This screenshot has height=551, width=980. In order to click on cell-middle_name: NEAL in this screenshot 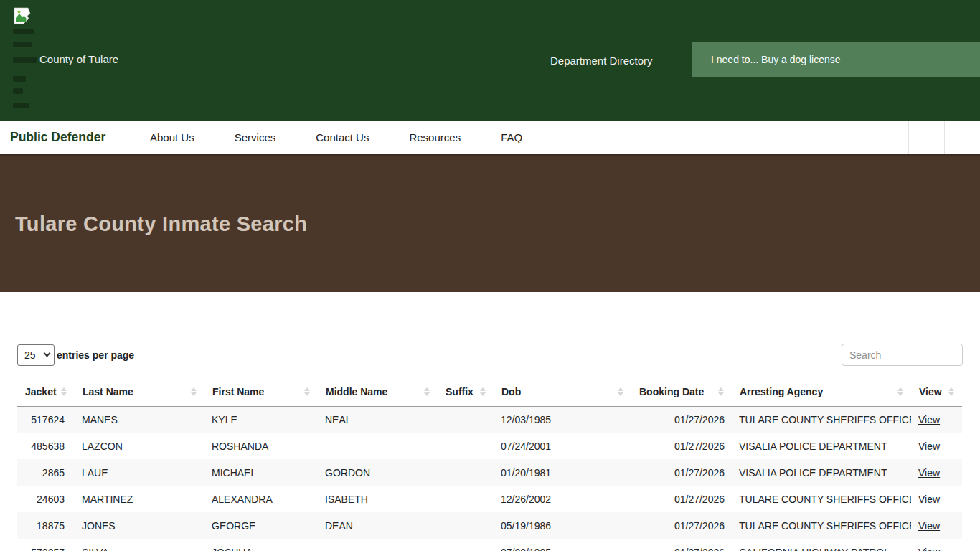, I will do `click(377, 419)`.